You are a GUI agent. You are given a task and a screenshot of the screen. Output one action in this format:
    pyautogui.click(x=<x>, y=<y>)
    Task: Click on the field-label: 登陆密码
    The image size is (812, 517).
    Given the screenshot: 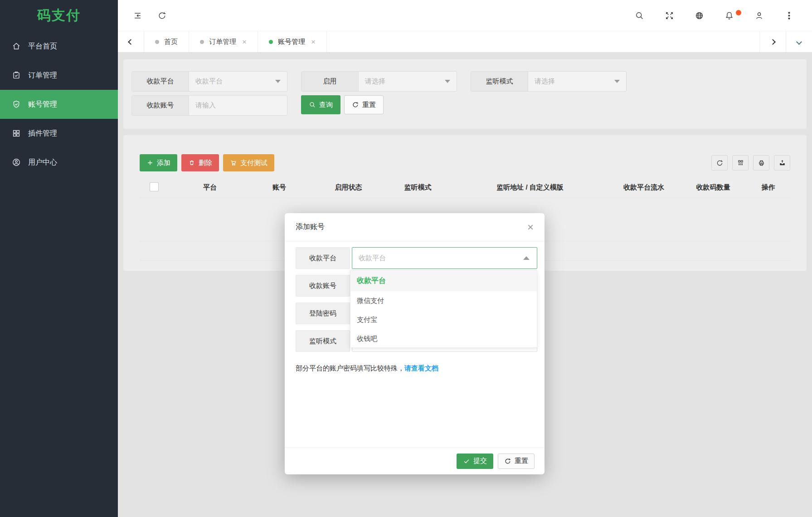 What is the action you would take?
    pyautogui.click(x=323, y=313)
    